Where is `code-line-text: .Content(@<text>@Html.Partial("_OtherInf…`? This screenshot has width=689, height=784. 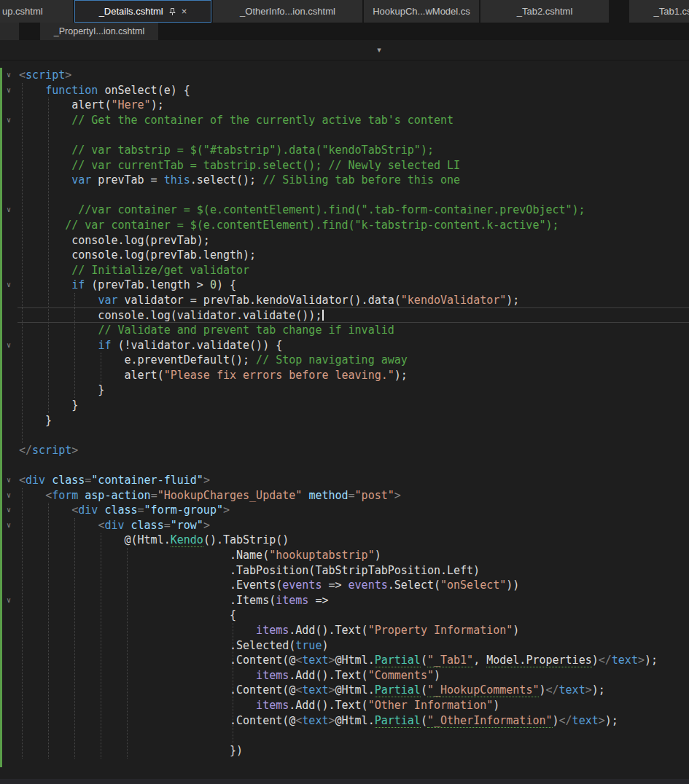
code-line-text: .Content(@<text>@Html.Partial("_OtherInf… is located at coordinates (319, 721).